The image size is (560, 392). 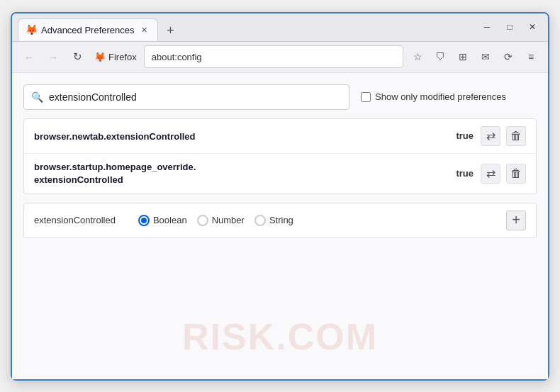 I want to click on number-label: Number, so click(x=228, y=220).